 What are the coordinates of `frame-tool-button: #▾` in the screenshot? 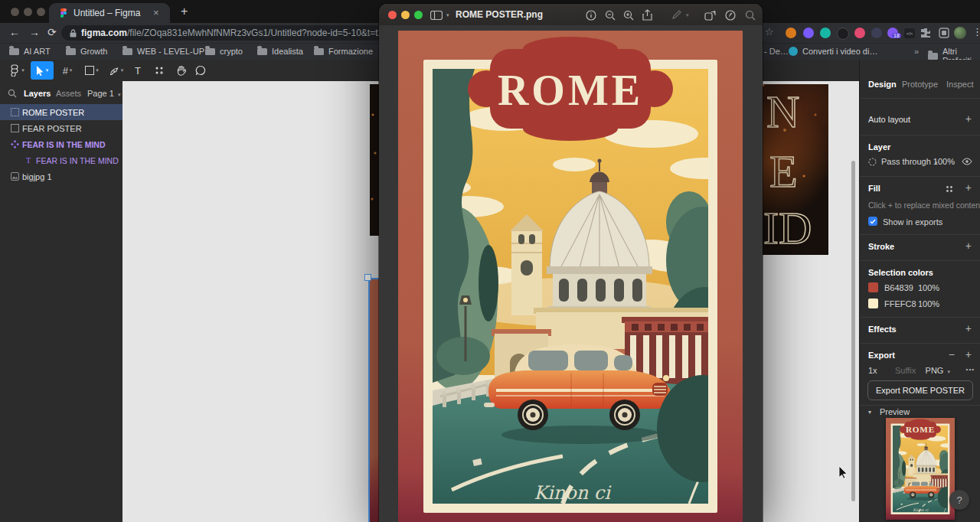 It's located at (67, 70).